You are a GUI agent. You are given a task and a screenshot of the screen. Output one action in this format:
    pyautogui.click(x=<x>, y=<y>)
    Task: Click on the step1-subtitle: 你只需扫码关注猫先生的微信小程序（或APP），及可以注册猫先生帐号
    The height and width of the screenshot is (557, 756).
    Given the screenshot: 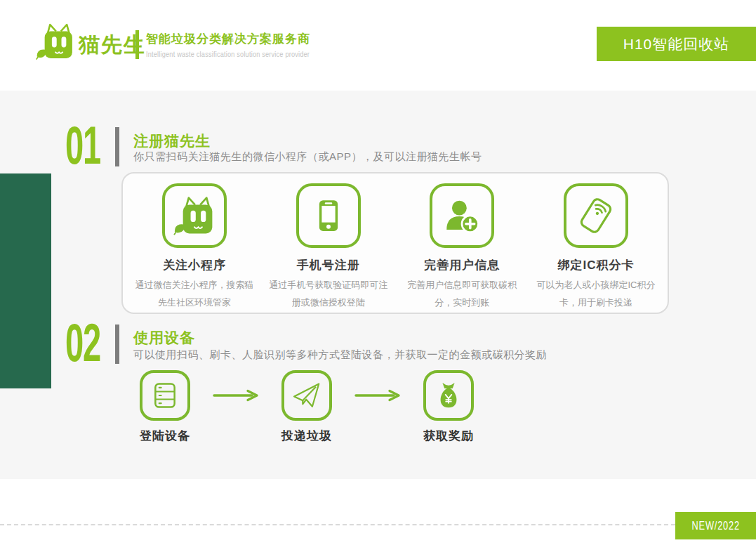 What is the action you would take?
    pyautogui.click(x=307, y=157)
    